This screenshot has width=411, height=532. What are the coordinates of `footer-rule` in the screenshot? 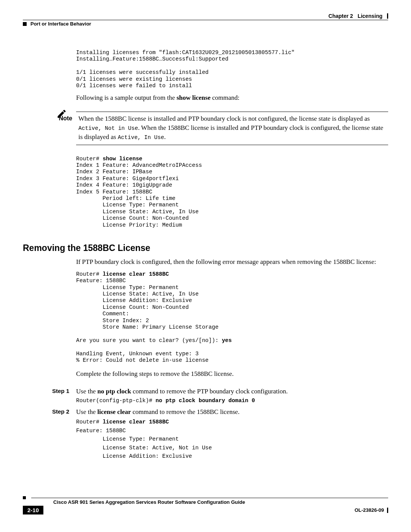 It's located at (210, 498).